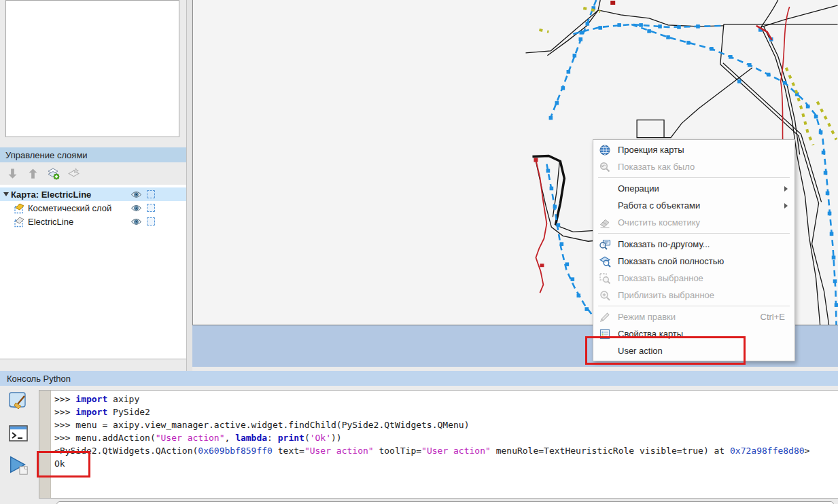  What do you see at coordinates (18, 467) in the screenshot?
I see `run-script-icon` at bounding box center [18, 467].